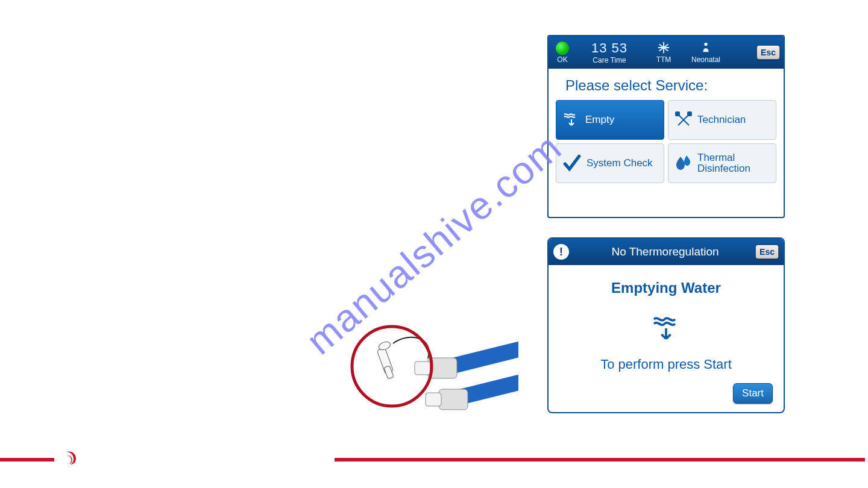  Describe the element at coordinates (600, 120) in the screenshot. I see `tile-empty-label: Empty` at that location.